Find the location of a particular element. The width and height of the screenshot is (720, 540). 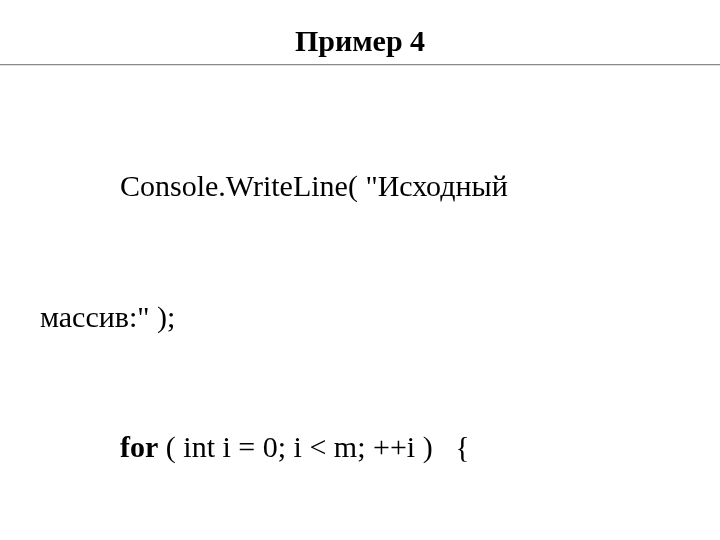

code-line-2-rest: ( int i = 0; i < m; ++i ) { is located at coordinates (314, 446).